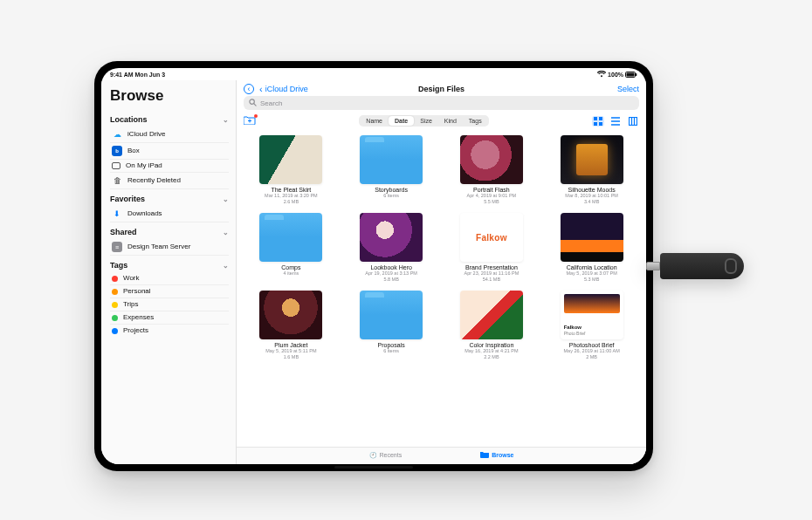 The height and width of the screenshot is (520, 812). I want to click on file-meta: May 5, 2019 at 3:07 PM 5.3 MB, so click(591, 276).